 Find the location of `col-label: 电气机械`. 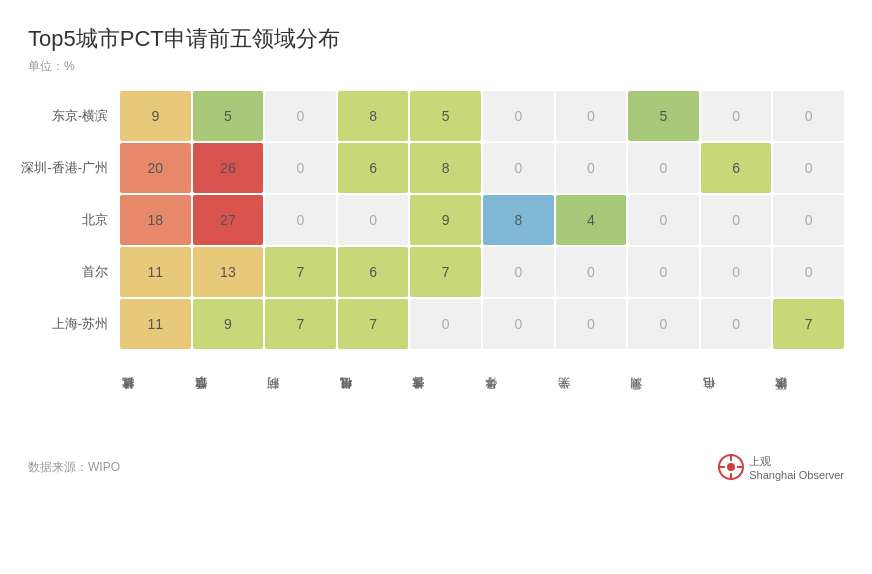

col-label: 电气机械 is located at coordinates (374, 402).